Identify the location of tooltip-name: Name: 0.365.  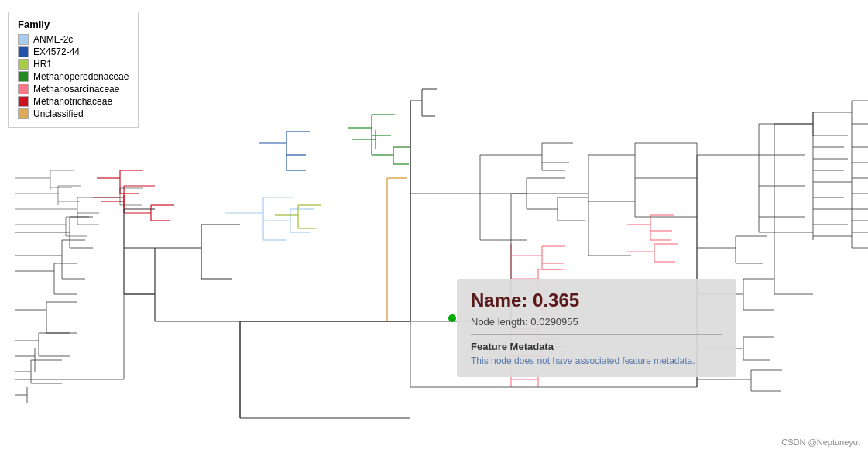
(596, 300).